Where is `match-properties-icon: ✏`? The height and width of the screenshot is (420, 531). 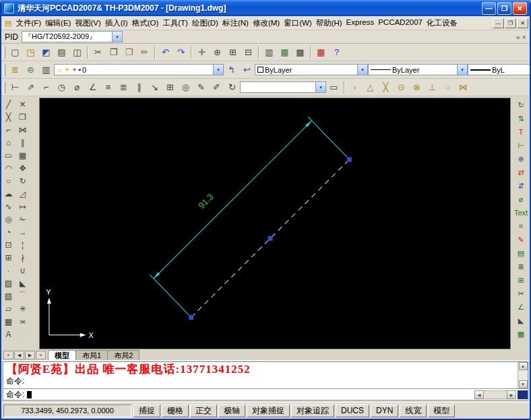 match-properties-icon: ✏ is located at coordinates (144, 53).